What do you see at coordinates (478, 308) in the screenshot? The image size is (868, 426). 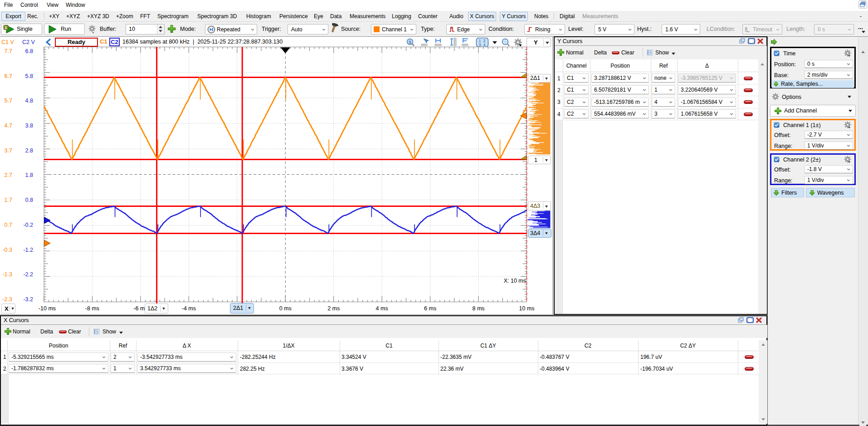 I see `svg-text: 8 ms` at bounding box center [478, 308].